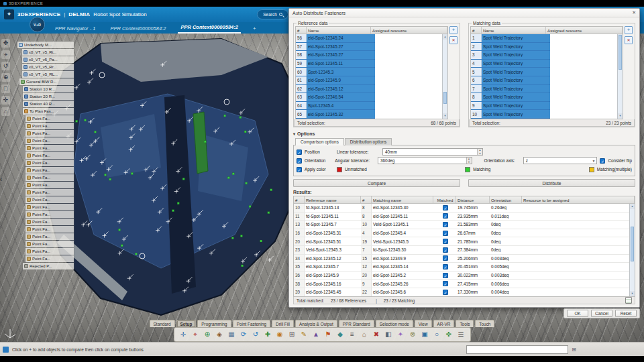  I want to click on results-scrollbar: ▲ ▼, so click(632, 250).